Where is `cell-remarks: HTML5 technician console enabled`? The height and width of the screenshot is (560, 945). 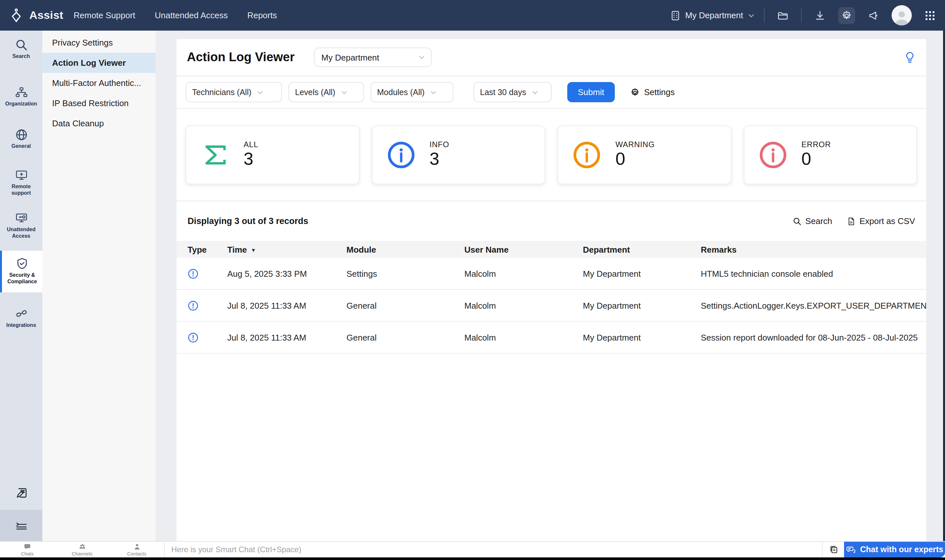
cell-remarks: HTML5 technician console enabled is located at coordinates (814, 274).